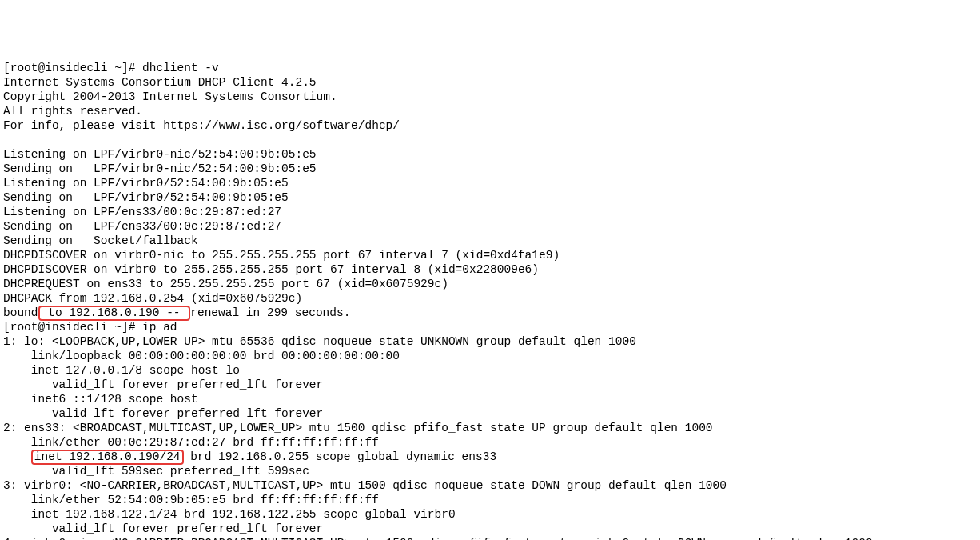 Image resolution: width=980 pixels, height=540 pixels. What do you see at coordinates (181, 68) in the screenshot?
I see `command-text: dhclient -v` at bounding box center [181, 68].